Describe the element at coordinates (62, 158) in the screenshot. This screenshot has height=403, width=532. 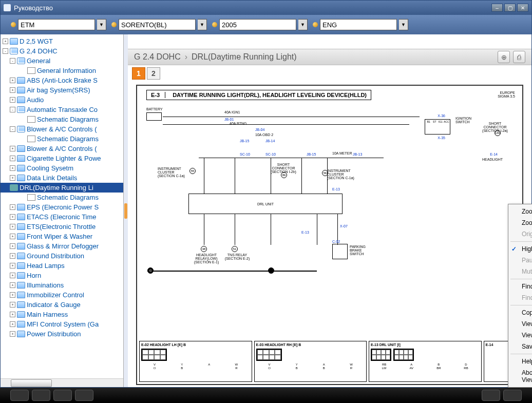
I see `tree-item: +Cigarette Lighter & Powe` at that location.